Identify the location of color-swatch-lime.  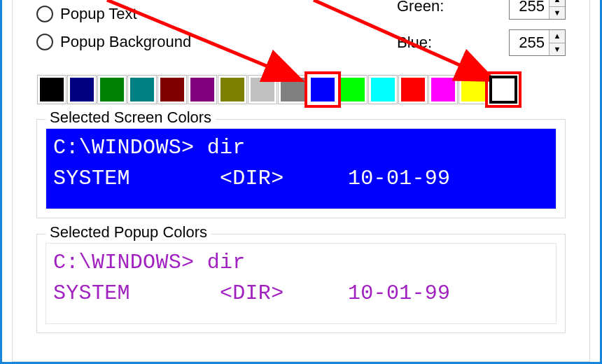
(353, 90).